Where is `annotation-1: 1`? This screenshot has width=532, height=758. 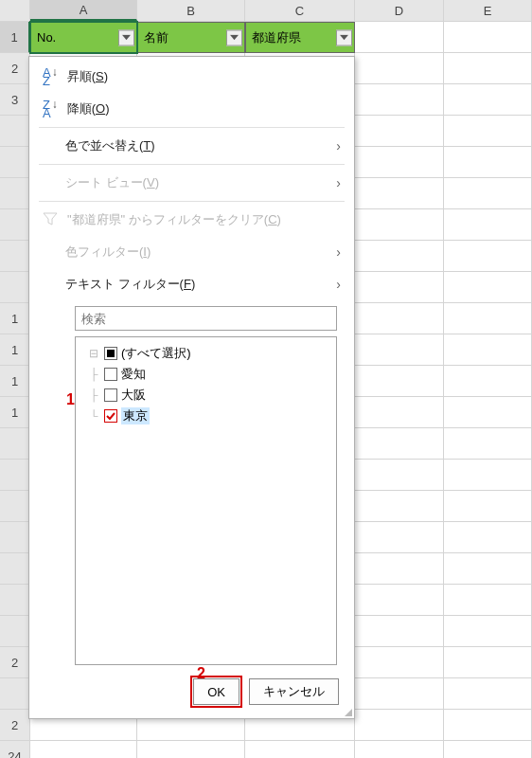 annotation-1: 1 is located at coordinates (70, 400).